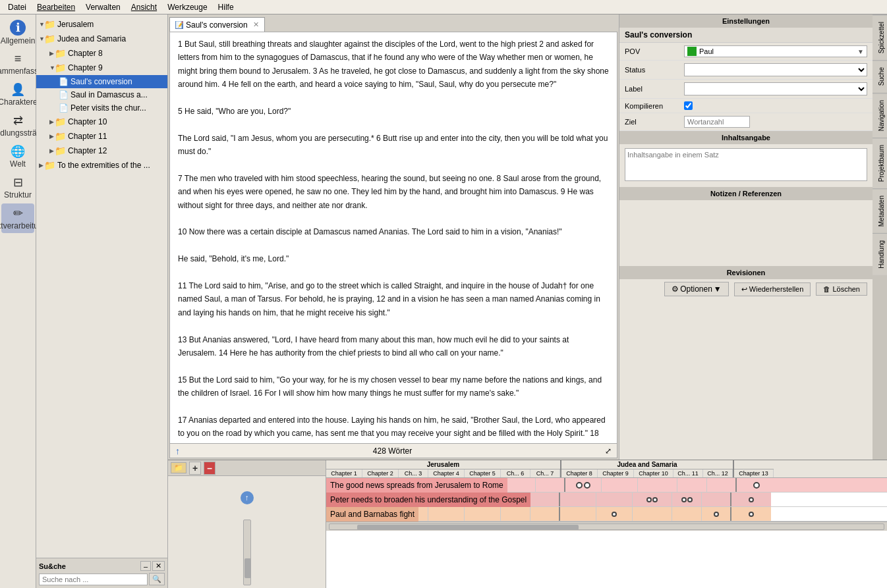  What do you see at coordinates (94, 579) in the screenshot?
I see `search-input` at bounding box center [94, 579].